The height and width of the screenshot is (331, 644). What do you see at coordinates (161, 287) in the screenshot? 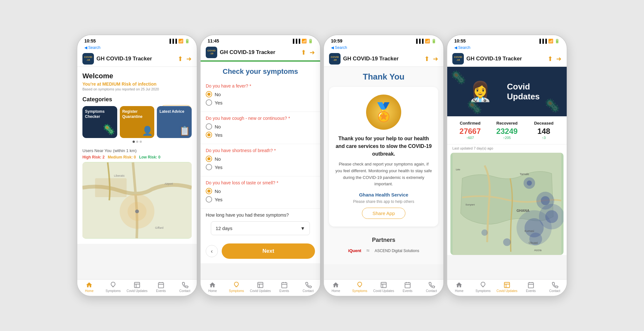
I see `tab-events-1: Events` at bounding box center [161, 287].